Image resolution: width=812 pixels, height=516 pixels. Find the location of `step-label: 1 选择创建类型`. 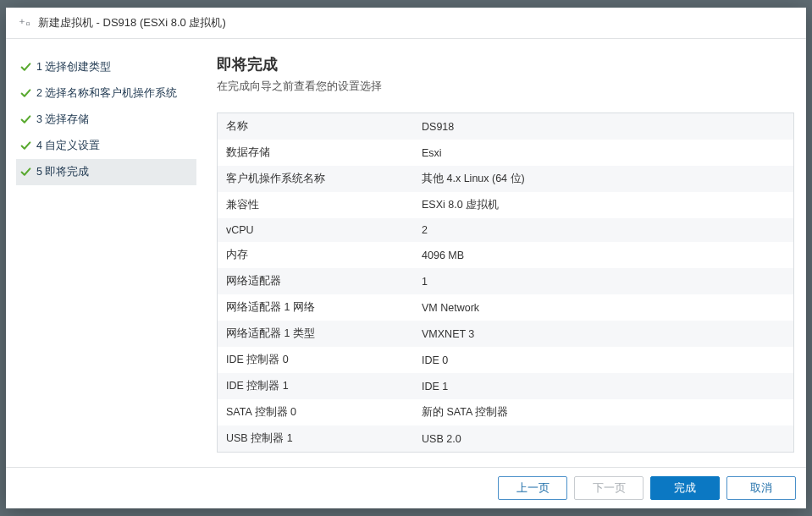

step-label: 1 选择创建类型 is located at coordinates (74, 68).